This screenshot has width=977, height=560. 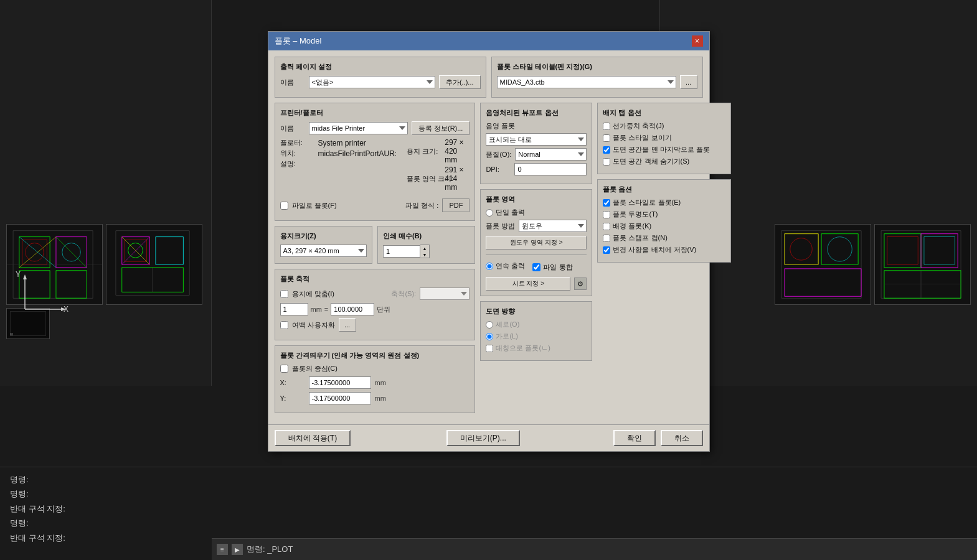 What do you see at coordinates (550, 154) in the screenshot?
I see `quality-combo: Normal` at bounding box center [550, 154].